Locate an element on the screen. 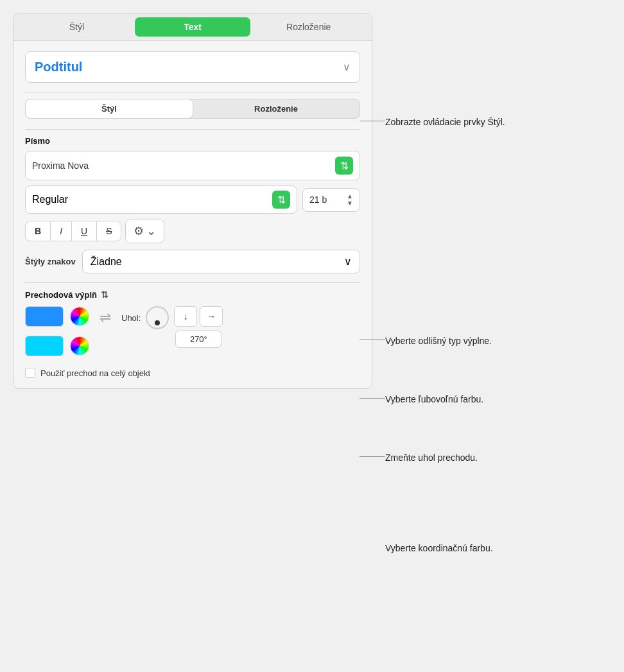  font-name-selector: Proxima Nova ⇅ is located at coordinates (193, 166).